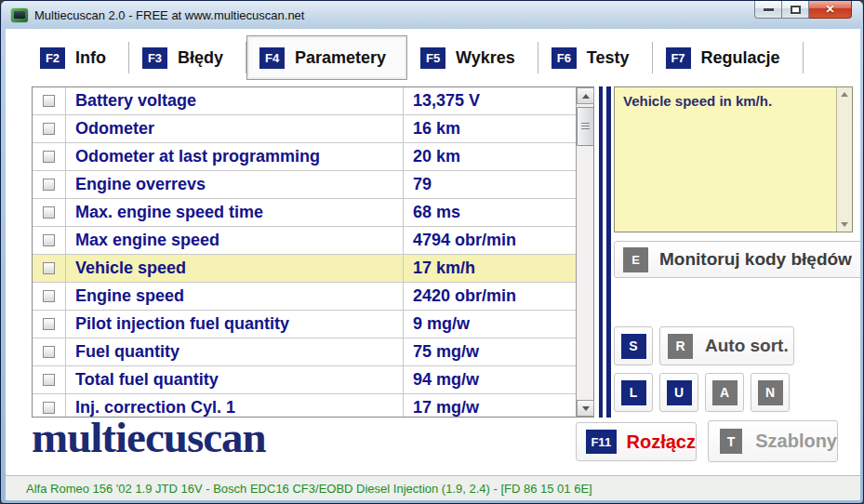 The height and width of the screenshot is (504, 864). I want to click on parameter-row: Odometer16 km, so click(304, 129).